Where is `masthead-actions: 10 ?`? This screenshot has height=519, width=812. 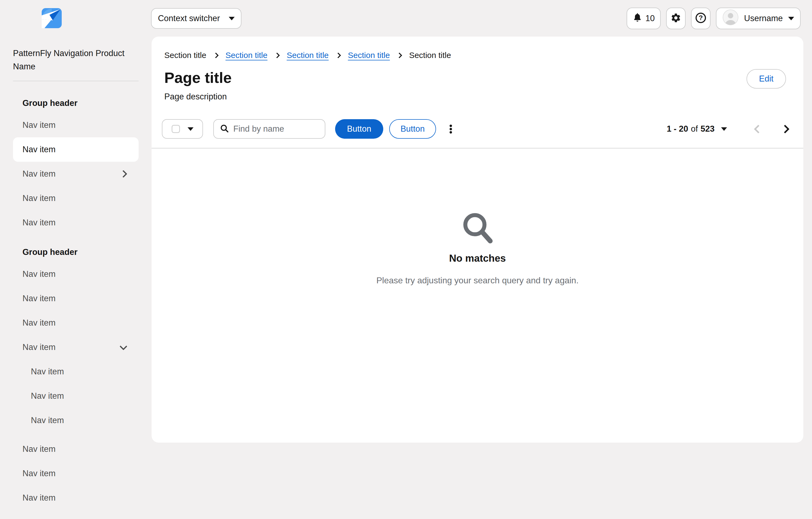 masthead-actions: 10 ? is located at coordinates (714, 18).